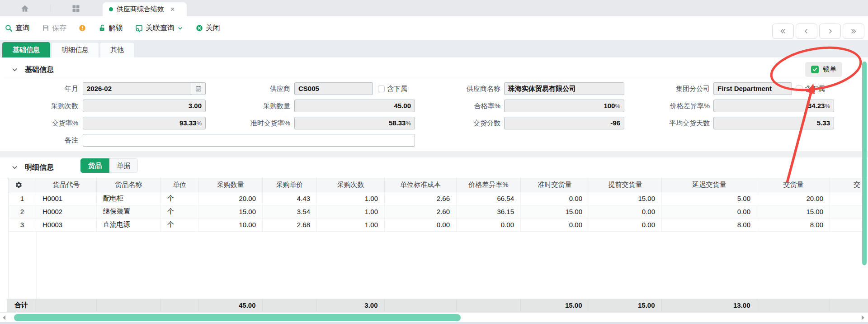 The image size is (868, 324). What do you see at coordinates (43, 123) in the screenshot?
I see `delivery-rate-label: 交货率%` at bounding box center [43, 123].